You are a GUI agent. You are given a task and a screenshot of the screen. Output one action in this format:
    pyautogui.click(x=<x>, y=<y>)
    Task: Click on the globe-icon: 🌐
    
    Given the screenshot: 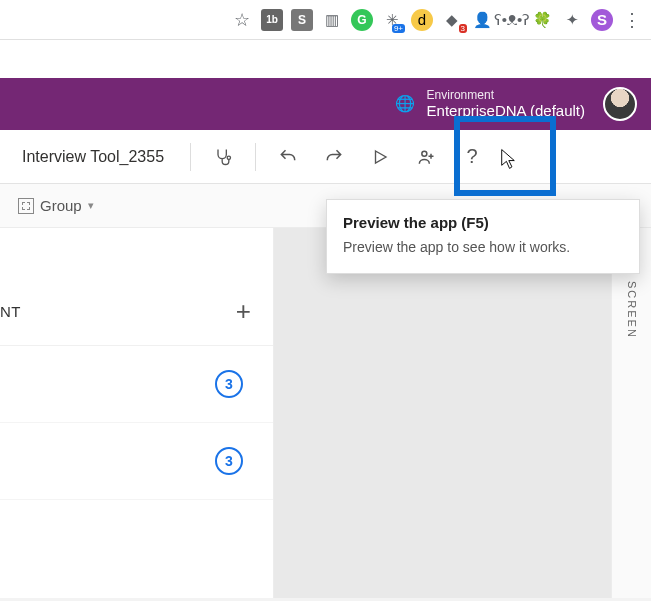 What is the action you would take?
    pyautogui.click(x=405, y=104)
    